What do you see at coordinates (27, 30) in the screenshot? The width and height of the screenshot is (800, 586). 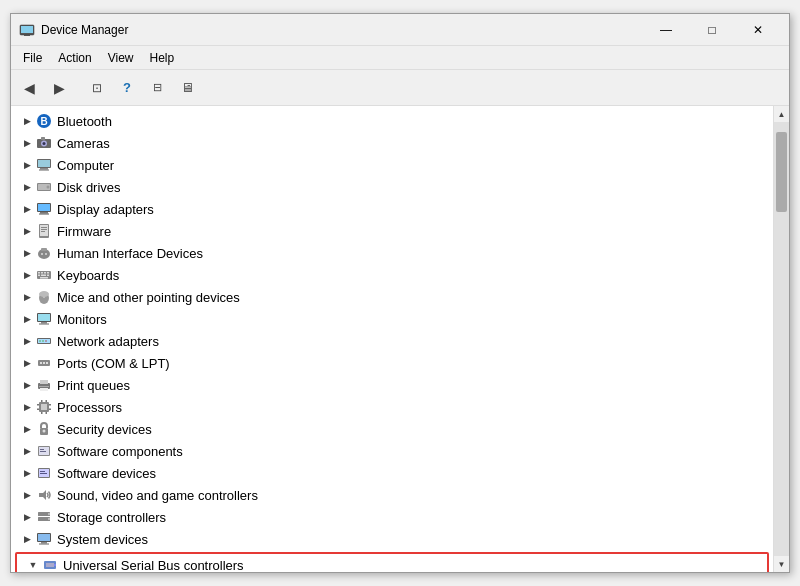 I see `app-icon` at bounding box center [27, 30].